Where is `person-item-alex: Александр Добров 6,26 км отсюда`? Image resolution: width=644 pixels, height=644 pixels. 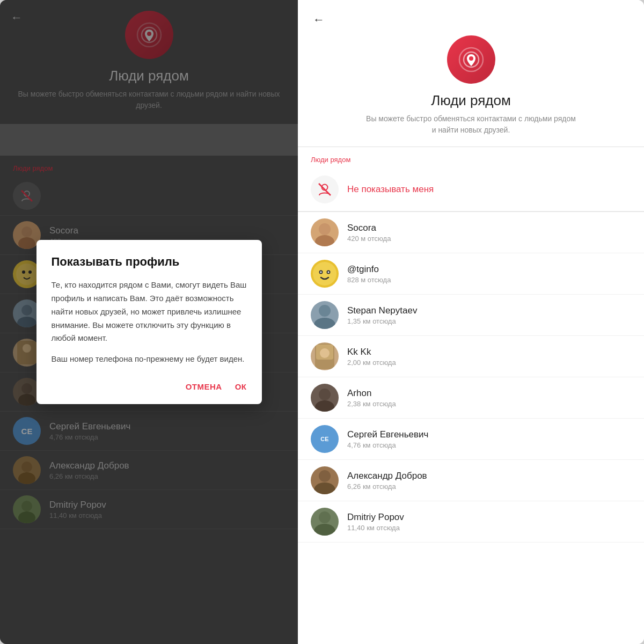
person-item-alex: Александр Добров 6,26 км отсюда is located at coordinates (471, 481).